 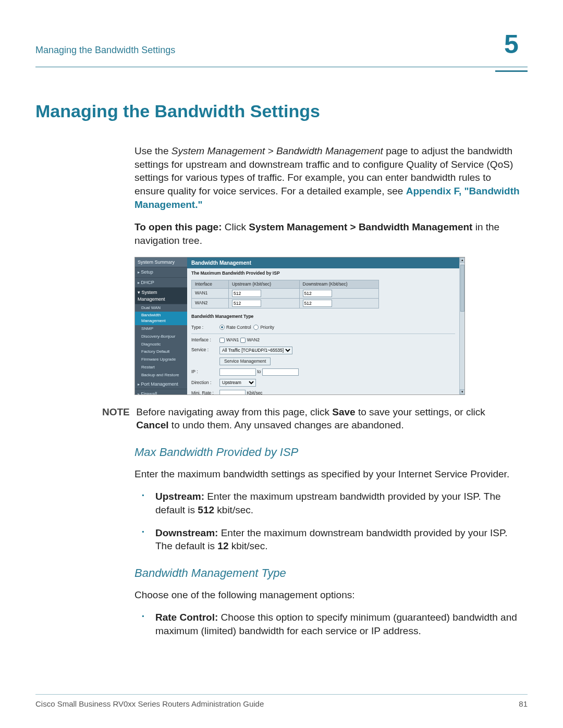 I want to click on bullet-rate-control: Rate Control: Choose this option to spec…, so click(x=328, y=624).